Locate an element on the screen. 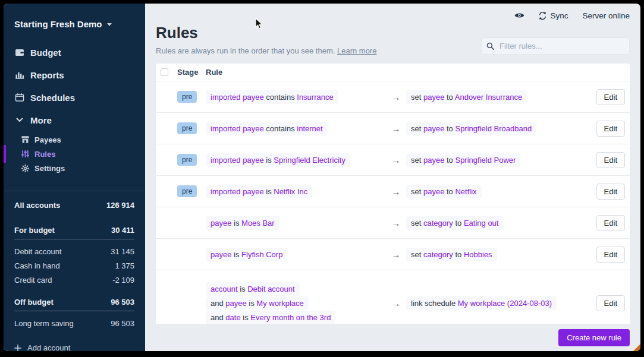 The height and width of the screenshot is (357, 644). rule-condition-chip: imported payee contains Insurrance is located at coordinates (272, 97).